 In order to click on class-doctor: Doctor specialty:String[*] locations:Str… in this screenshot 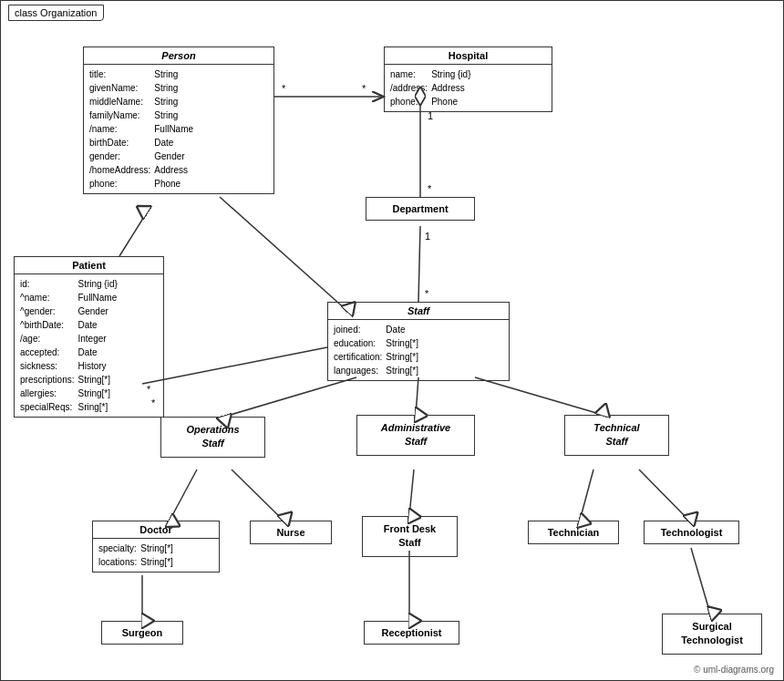, I will do `click(156, 547)`.